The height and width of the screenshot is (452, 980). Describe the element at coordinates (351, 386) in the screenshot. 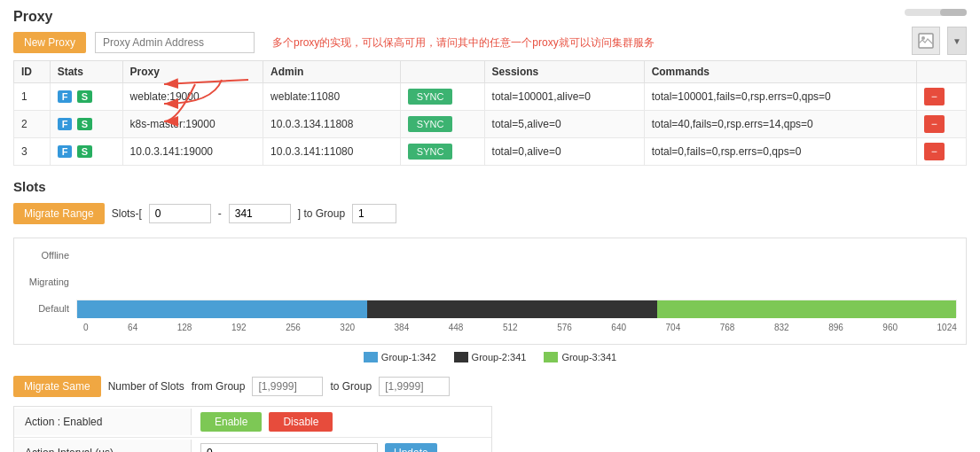

I see `to-group-label2: to Group` at that location.